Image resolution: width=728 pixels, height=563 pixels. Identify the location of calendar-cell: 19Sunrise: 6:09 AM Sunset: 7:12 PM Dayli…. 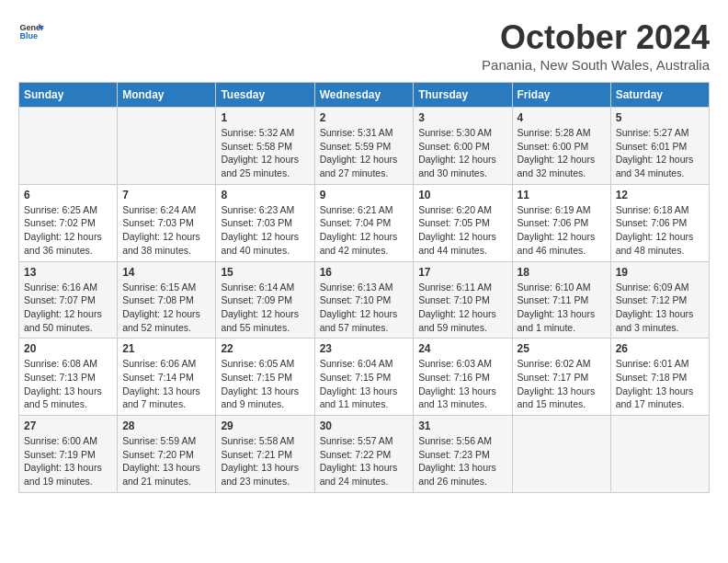
(660, 300).